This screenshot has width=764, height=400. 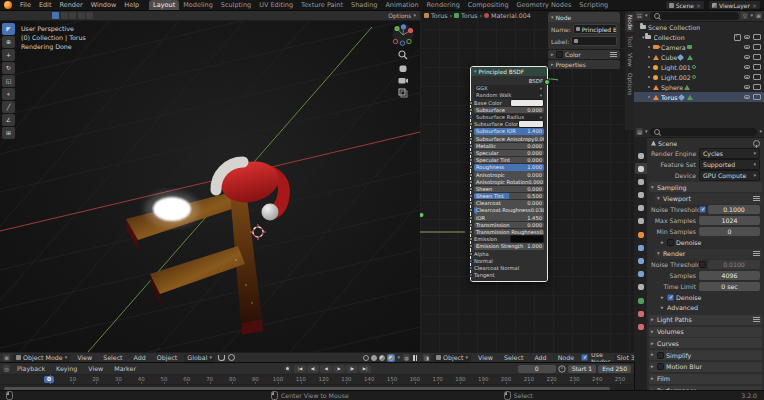 I want to click on snap-magnet-icon, so click(x=222, y=358).